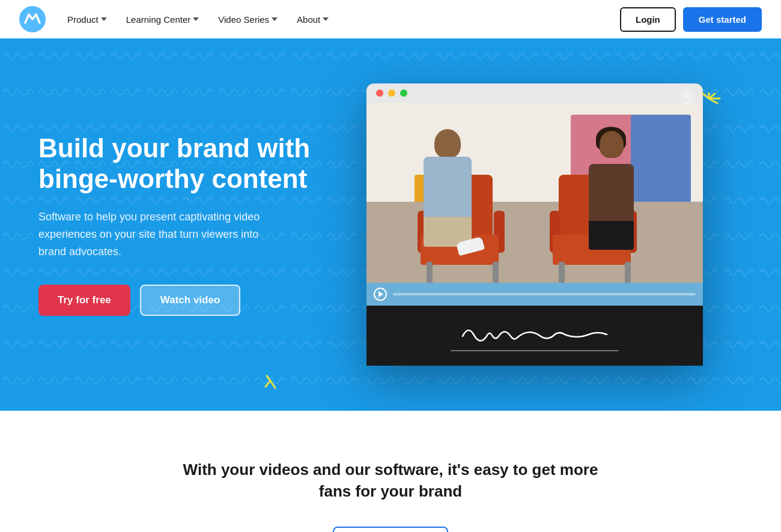 This screenshot has width=781, height=532. What do you see at coordinates (32, 19) in the screenshot?
I see `logo-icon` at bounding box center [32, 19].